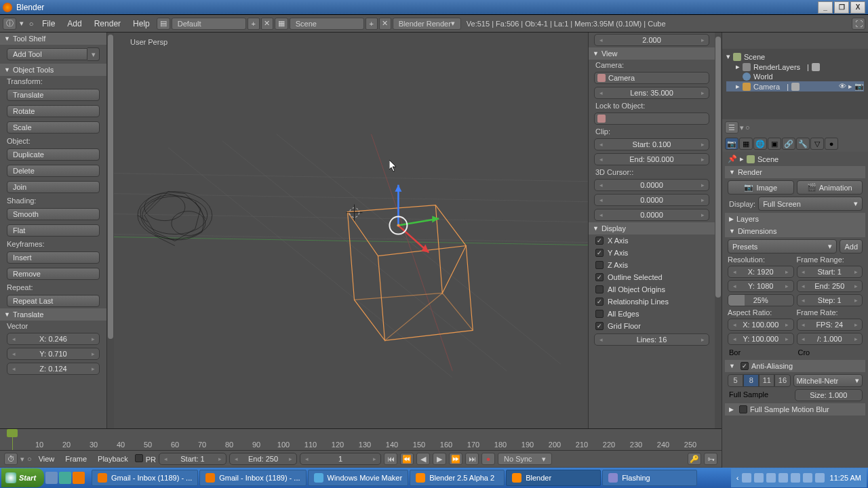 Image resolution: width=868 pixels, height=488 pixels. Describe the element at coordinates (760, 144) in the screenshot. I see `tab-world: 🌐` at that location.